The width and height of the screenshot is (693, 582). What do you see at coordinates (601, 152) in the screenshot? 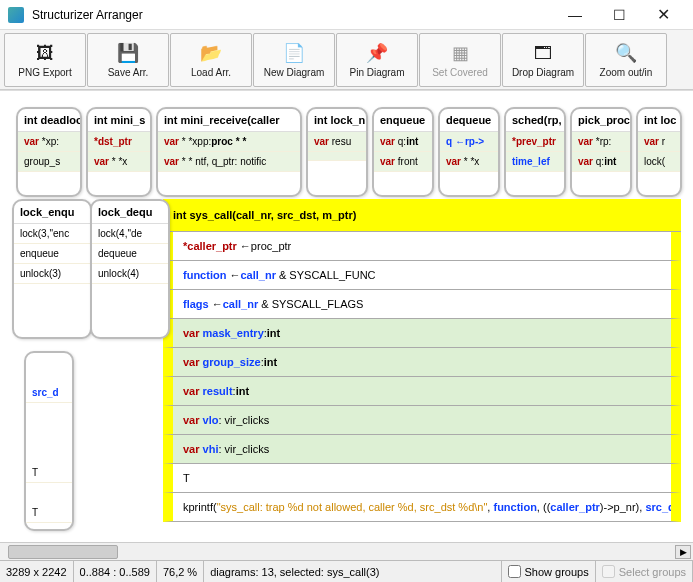
I see `diagram-card: pick_procvar *rp:var q:int` at bounding box center [601, 152].